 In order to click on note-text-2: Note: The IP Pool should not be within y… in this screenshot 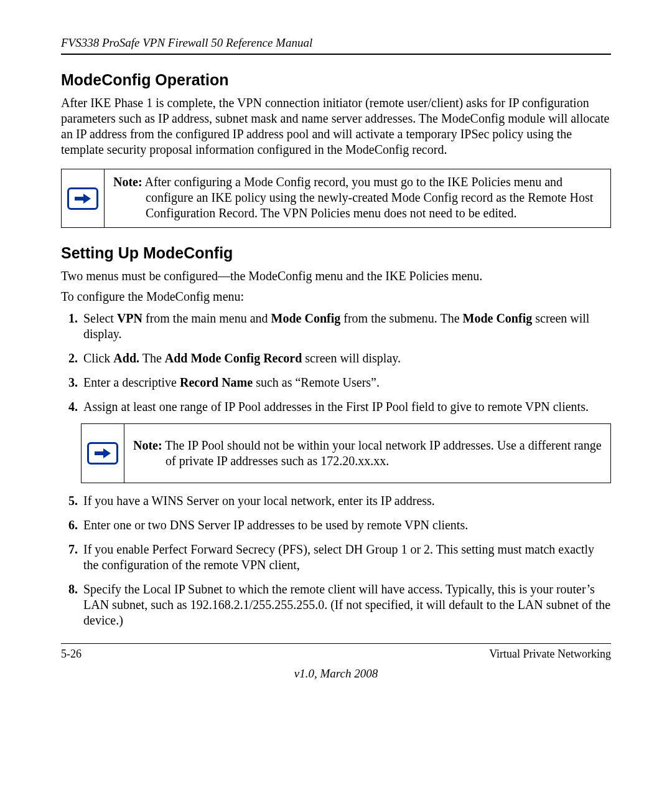, I will do `click(367, 453)`.